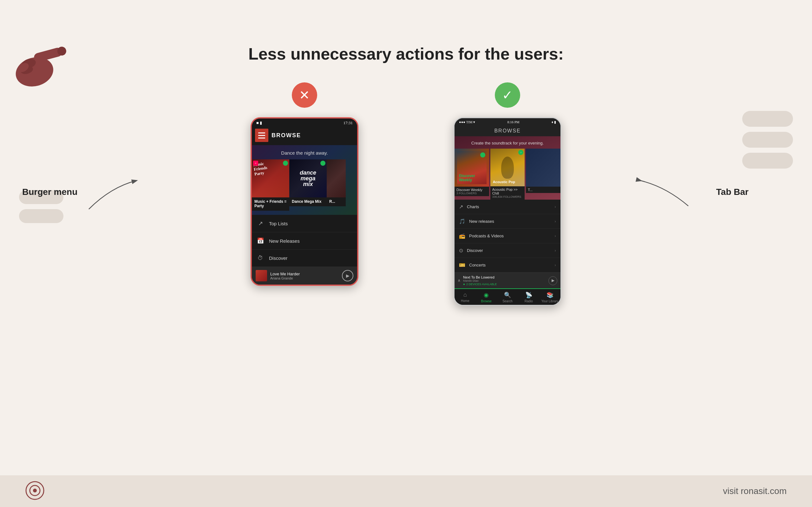 This screenshot has width=812, height=507. Describe the element at coordinates (507, 131) in the screenshot. I see `good-browse-header: BROWSE` at that location.